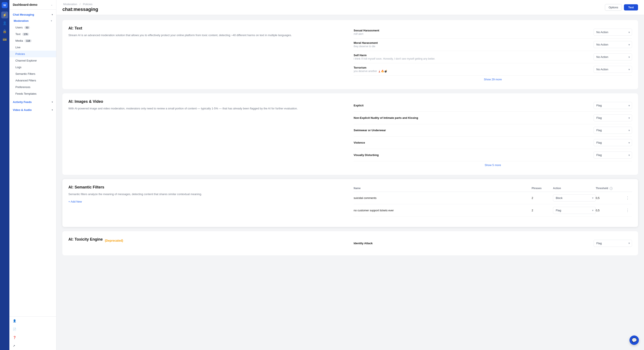  What do you see at coordinates (5, 175) in the screenshot?
I see `icon-bar: W ⚡ 👤 🔒 💳` at bounding box center [5, 175].